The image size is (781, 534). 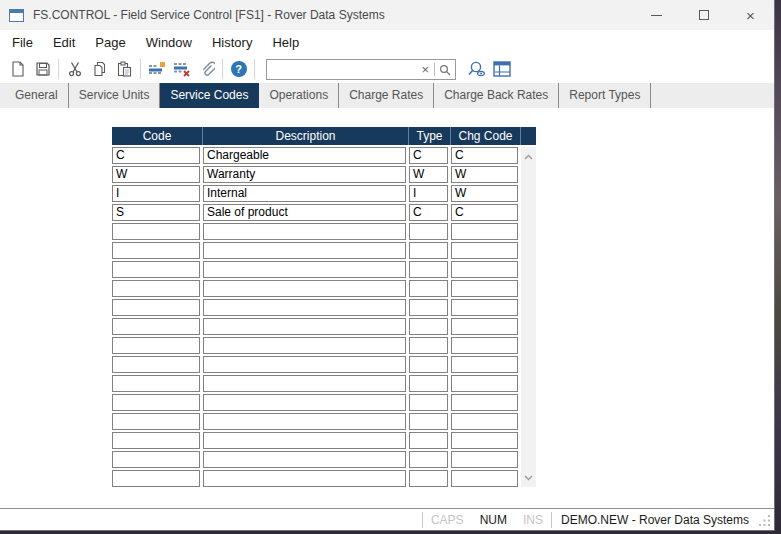 I want to click on tab-service-codes: Service Codes, so click(x=210, y=96).